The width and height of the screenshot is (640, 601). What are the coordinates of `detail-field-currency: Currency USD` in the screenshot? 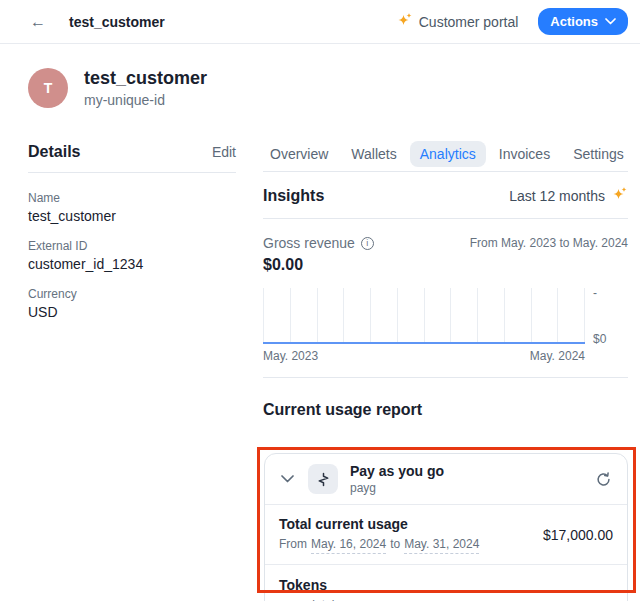 It's located at (132, 304).